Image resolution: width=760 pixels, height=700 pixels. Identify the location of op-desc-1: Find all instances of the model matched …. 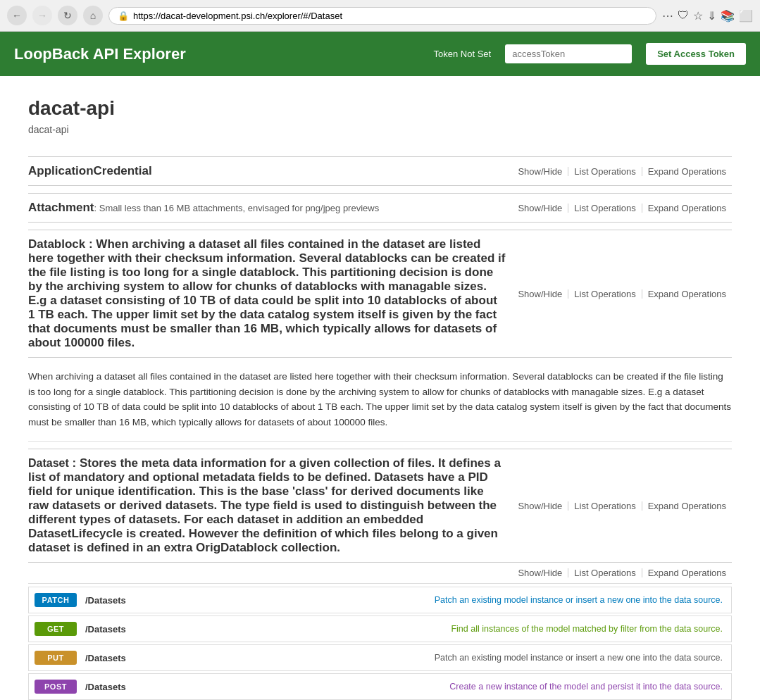
(471, 629).